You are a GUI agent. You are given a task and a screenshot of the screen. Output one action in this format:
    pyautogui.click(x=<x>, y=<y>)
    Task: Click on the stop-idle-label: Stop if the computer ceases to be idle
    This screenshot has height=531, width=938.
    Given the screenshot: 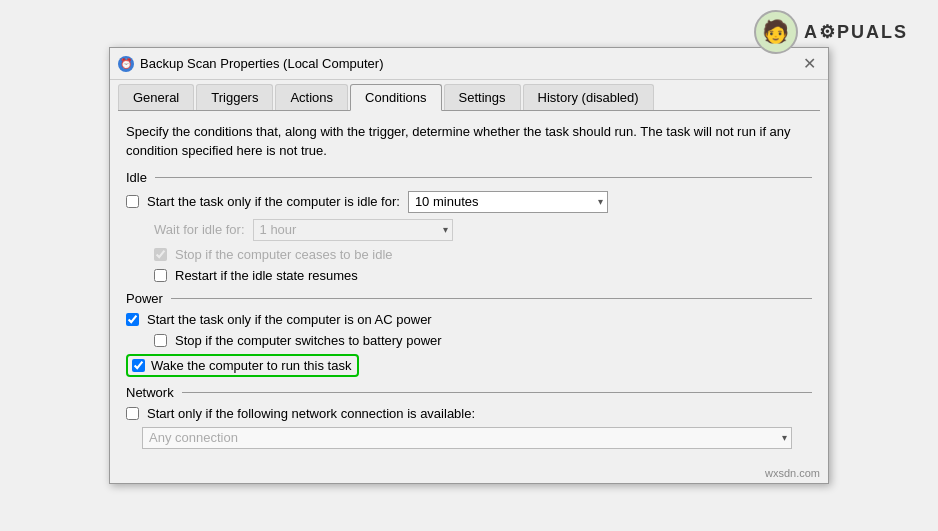 What is the action you would take?
    pyautogui.click(x=284, y=254)
    